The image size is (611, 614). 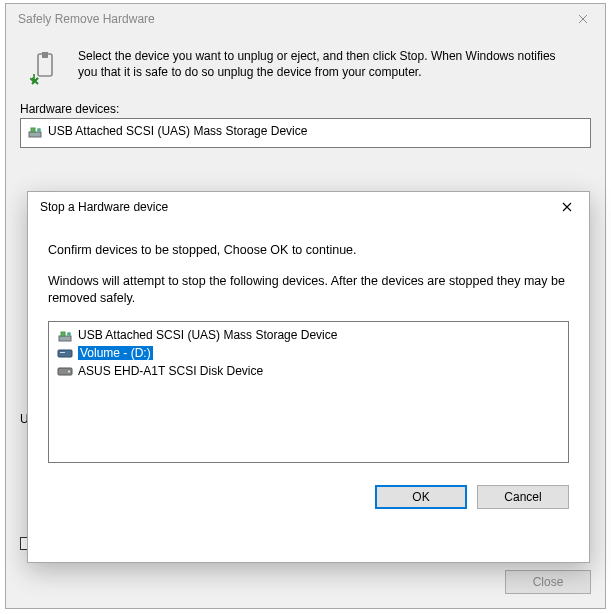 What do you see at coordinates (308, 290) in the screenshot?
I see `dialog-para-2: Windows will attempt to stop the followi…` at bounding box center [308, 290].